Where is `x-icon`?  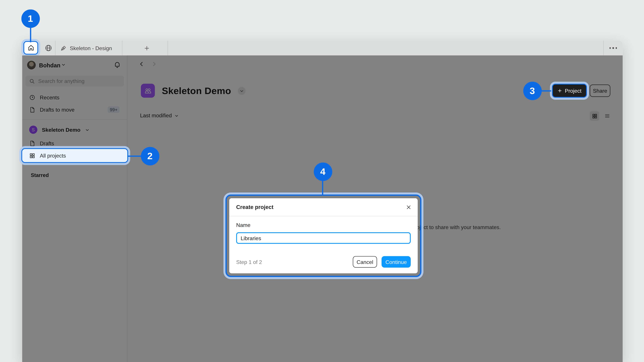
x-icon is located at coordinates (408, 207).